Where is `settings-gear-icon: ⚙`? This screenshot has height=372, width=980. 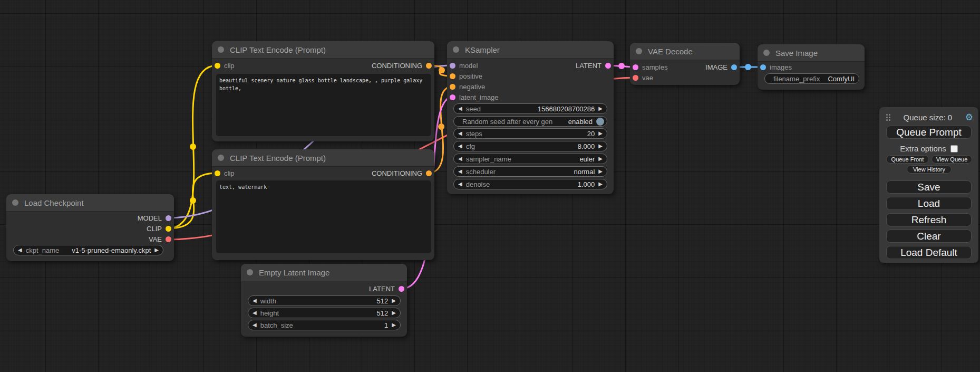
settings-gear-icon: ⚙ is located at coordinates (969, 117).